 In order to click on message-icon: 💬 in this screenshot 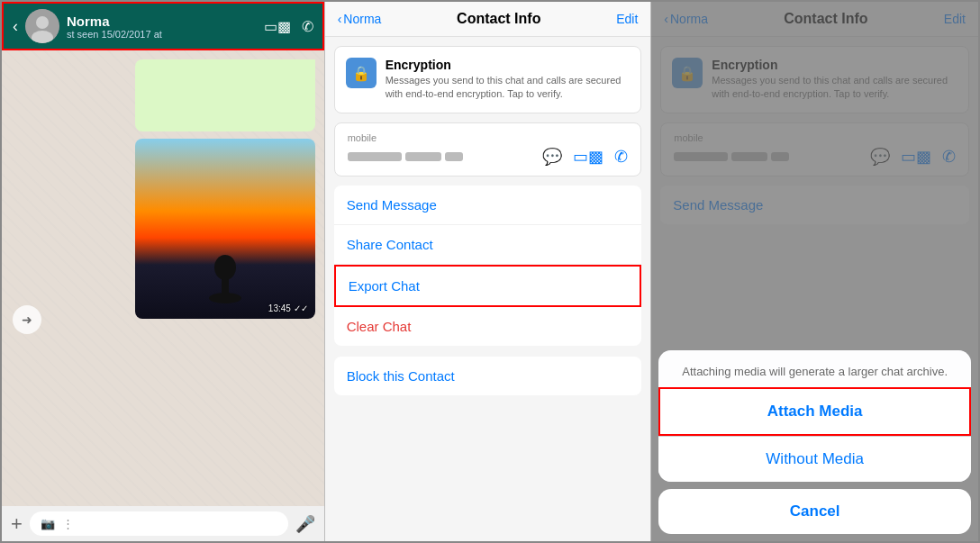, I will do `click(552, 157)`.